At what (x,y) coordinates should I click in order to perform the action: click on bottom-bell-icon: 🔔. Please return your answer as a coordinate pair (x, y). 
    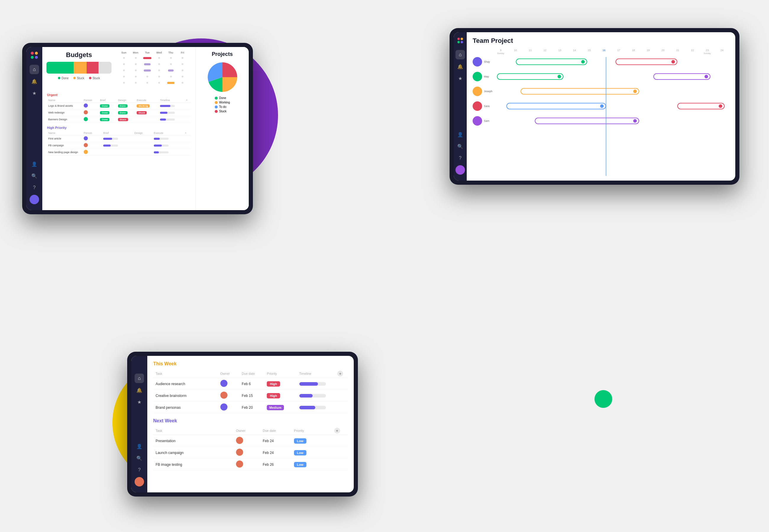
    Looking at the image, I should click on (139, 390).